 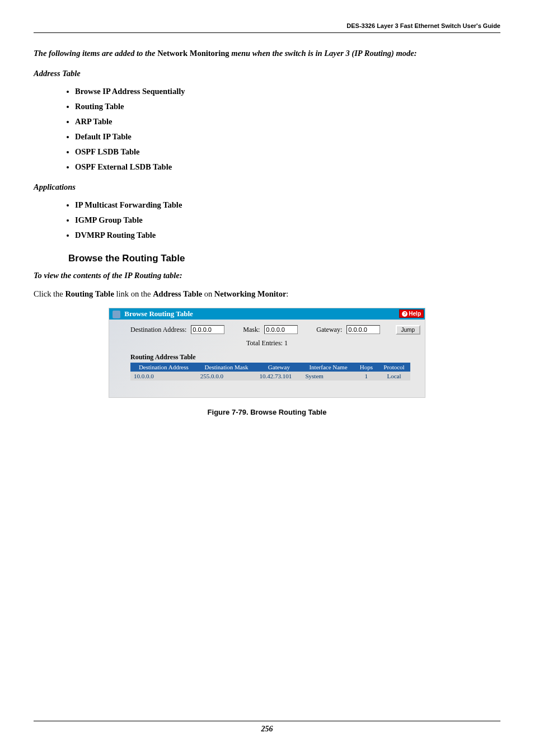 I want to click on dest-addr-input, so click(x=208, y=330).